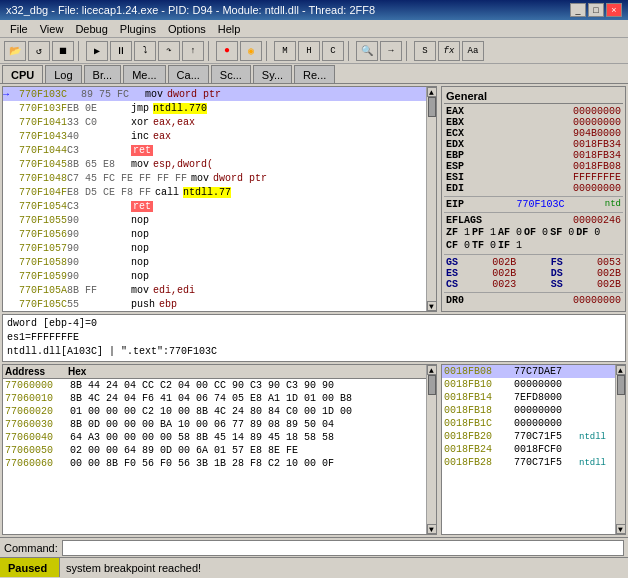 The width and height of the screenshot is (628, 578). What do you see at coordinates (333, 51) in the screenshot?
I see `toolbar-call-stack: C` at bounding box center [333, 51].